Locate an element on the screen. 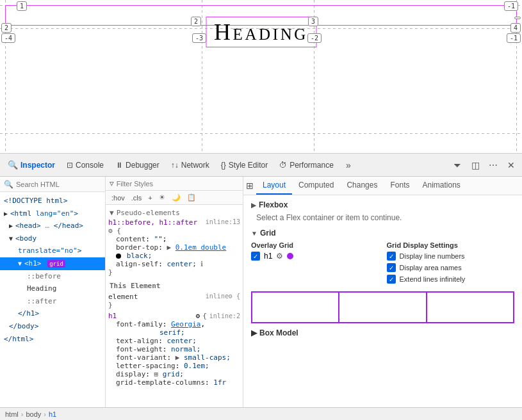 The image size is (522, 420). breadcrumb-html: html is located at coordinates (12, 414).